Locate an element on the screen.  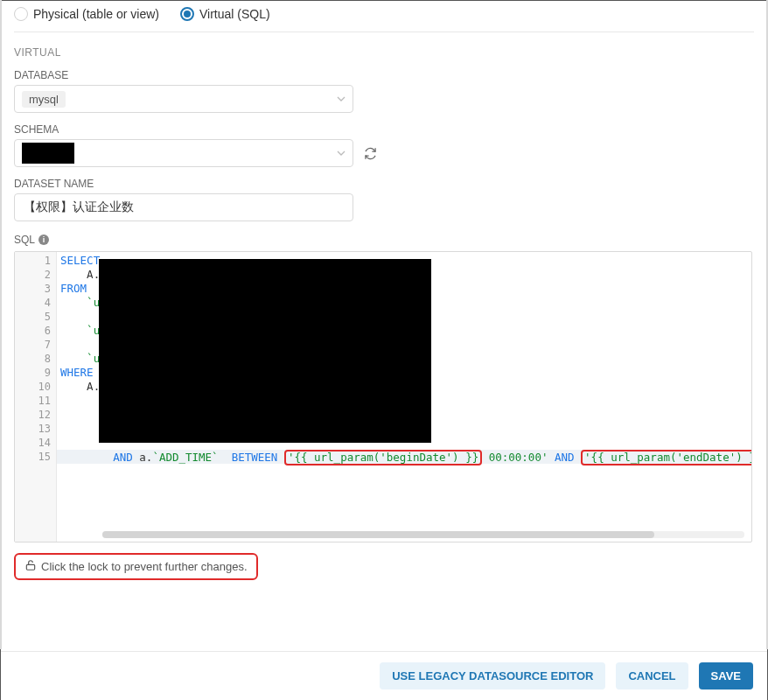
dataset-name-label: DATASET NAME is located at coordinates (384, 184).